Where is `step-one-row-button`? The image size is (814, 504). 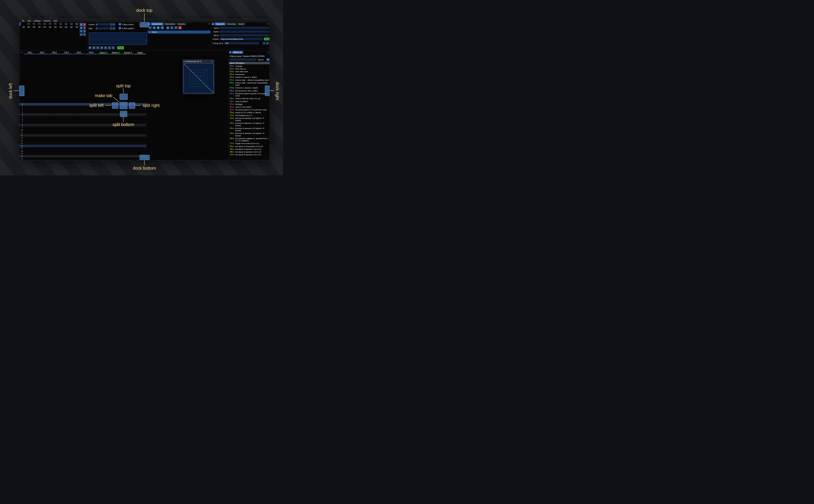
step-one-row-button is located at coordinates (102, 48).